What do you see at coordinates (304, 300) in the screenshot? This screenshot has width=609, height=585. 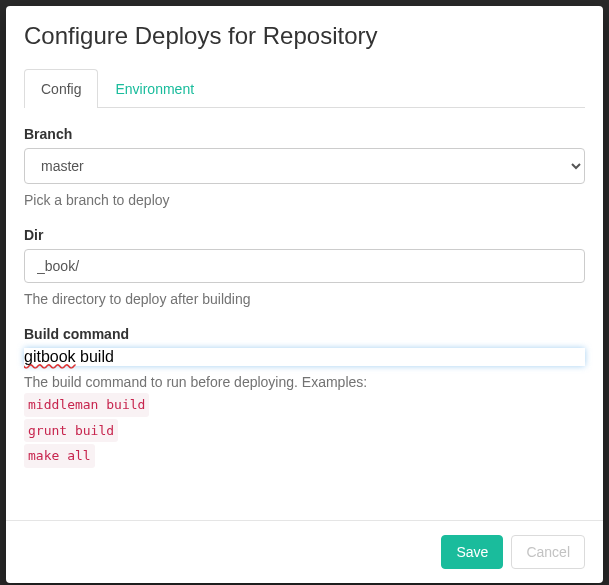 I see `dir-help: The directory to deploy after building` at bounding box center [304, 300].